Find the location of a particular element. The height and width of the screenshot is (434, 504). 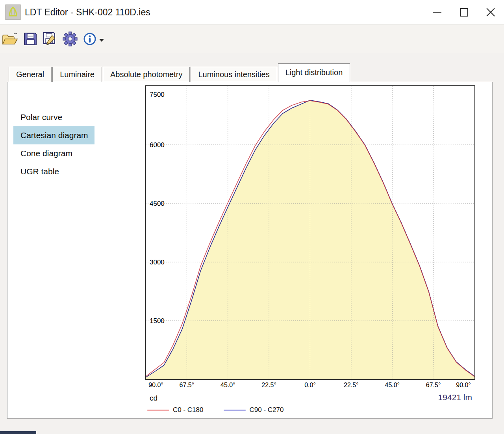

maximize-button is located at coordinates (464, 12).